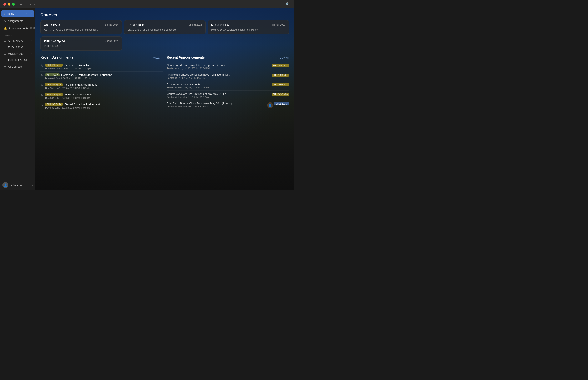  What do you see at coordinates (21, 4) in the screenshot?
I see `sidebar-toggle-button: ▪▪` at bounding box center [21, 4].